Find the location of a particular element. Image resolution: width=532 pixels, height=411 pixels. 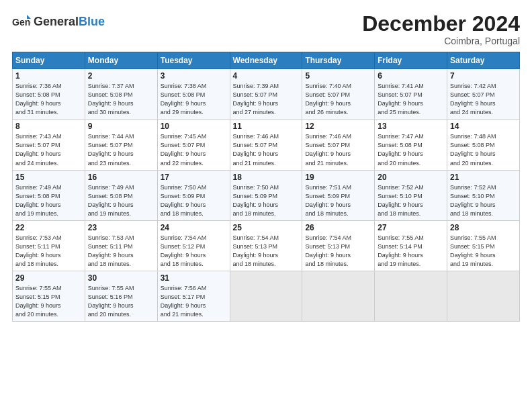

calendar-cell: 16Sunrise: 7:49 AM Sunset: 5:08 PM Dayli… is located at coordinates (121, 195).